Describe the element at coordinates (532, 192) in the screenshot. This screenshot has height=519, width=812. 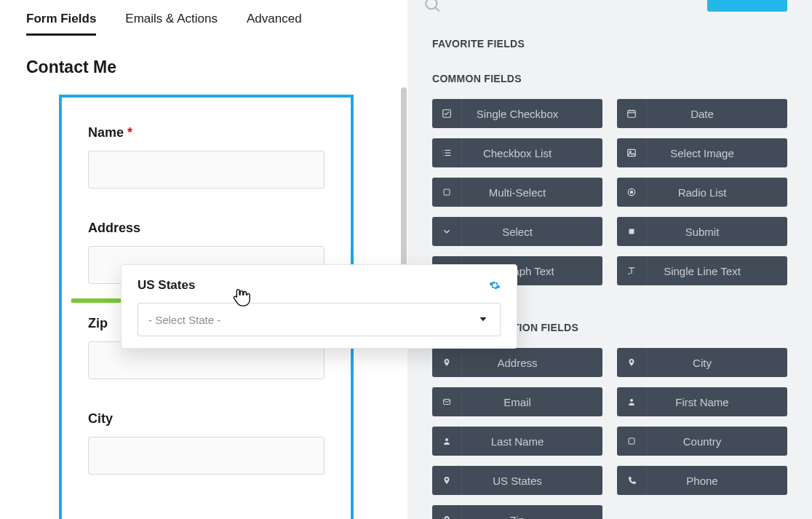
I see `pill-label: Multi-Select` at that location.